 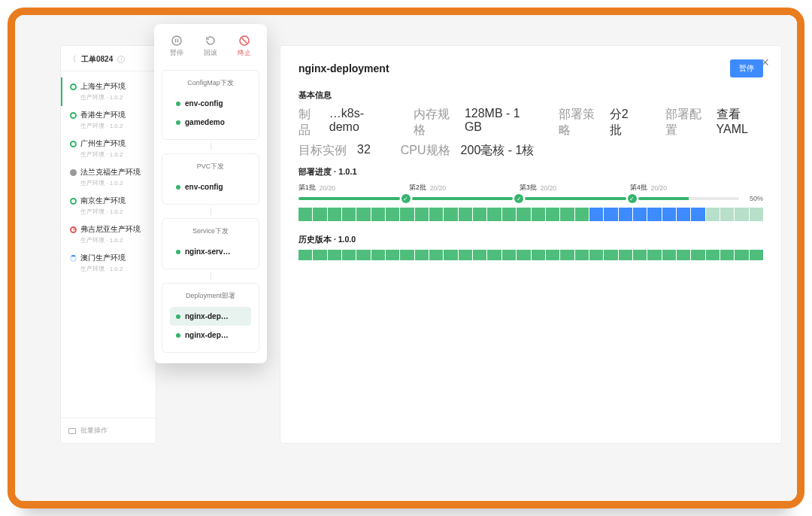 What do you see at coordinates (108, 263) in the screenshot?
I see `environment-item: 澳门生产环境生产环境 · 1.0.2` at bounding box center [108, 263].